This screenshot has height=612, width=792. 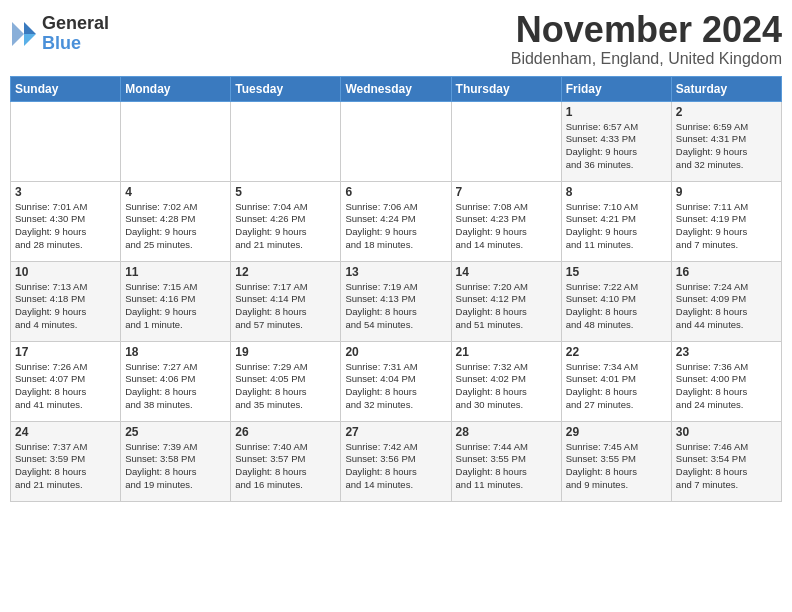 I want to click on day-number: 2, so click(x=726, y=112).